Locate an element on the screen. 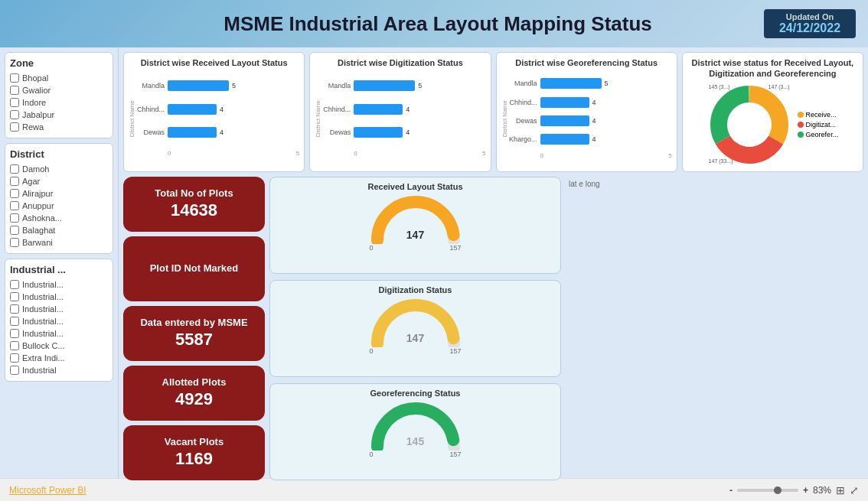  industrial-1-checkbox is located at coordinates (15, 285).